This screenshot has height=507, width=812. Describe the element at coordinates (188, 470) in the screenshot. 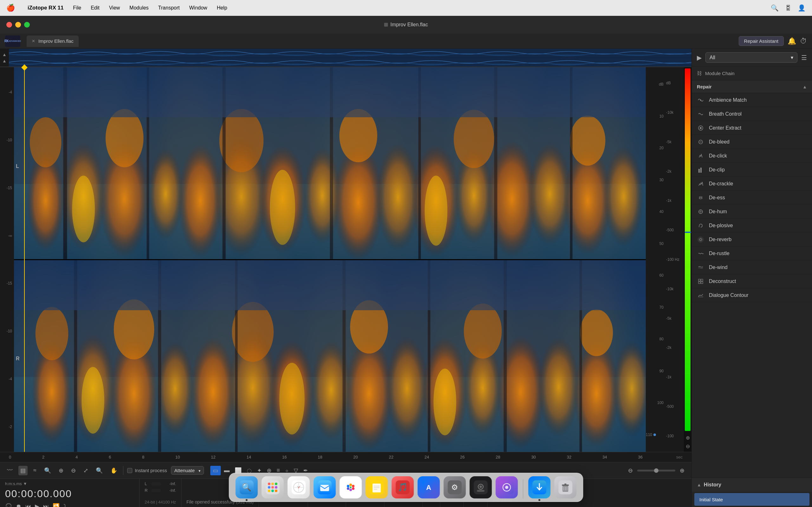

I see `attenuate-dropdown: Attenuate ▾` at that location.